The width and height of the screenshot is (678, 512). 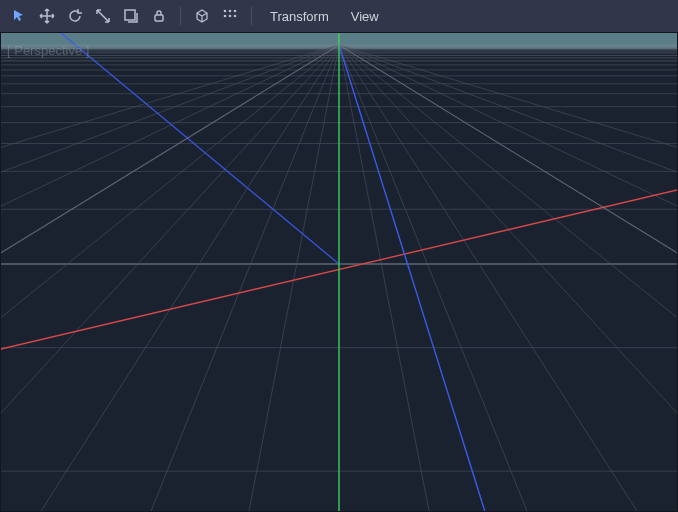 What do you see at coordinates (230, 16) in the screenshot?
I see `snap-icon` at bounding box center [230, 16].